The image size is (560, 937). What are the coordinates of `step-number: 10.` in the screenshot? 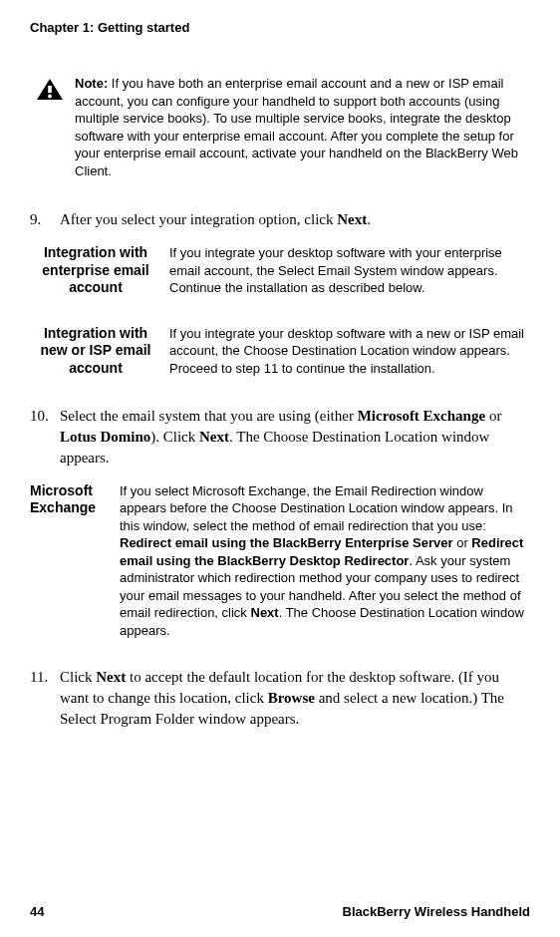 It's located at (45, 437).